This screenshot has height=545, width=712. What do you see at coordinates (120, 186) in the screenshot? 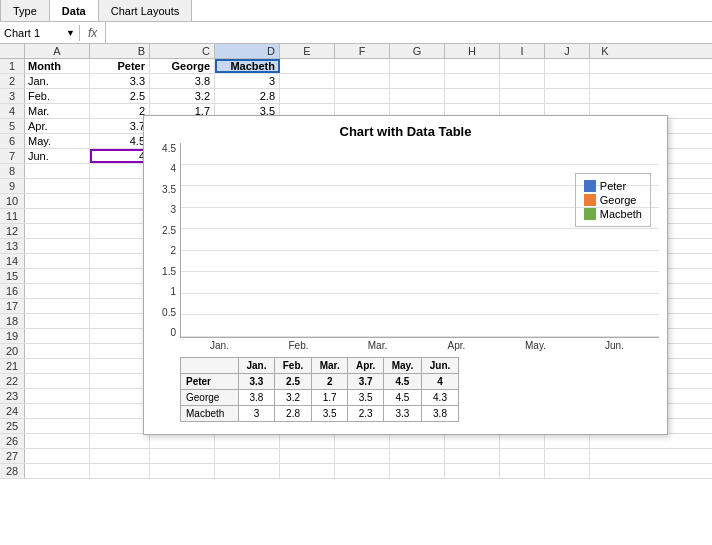
I see `cell-b9` at bounding box center [120, 186].